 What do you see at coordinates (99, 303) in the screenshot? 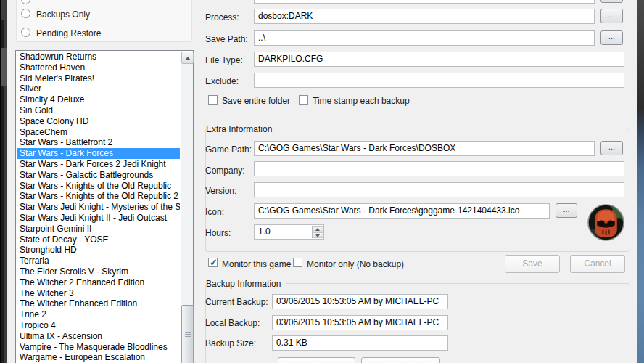
I see `list-item: The Witcher Enhanced Edition` at bounding box center [99, 303].